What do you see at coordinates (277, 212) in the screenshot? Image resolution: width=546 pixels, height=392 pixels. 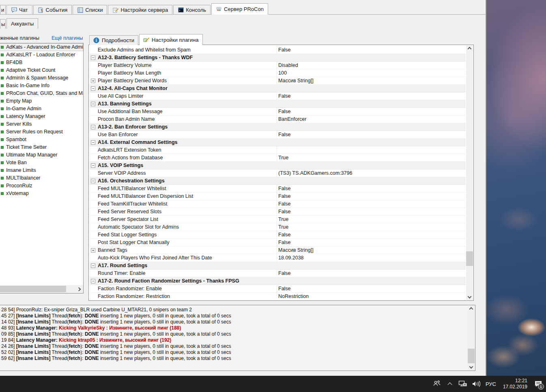 I see `settings-row: Feed Server Reserved SlotsFalse` at bounding box center [277, 212].